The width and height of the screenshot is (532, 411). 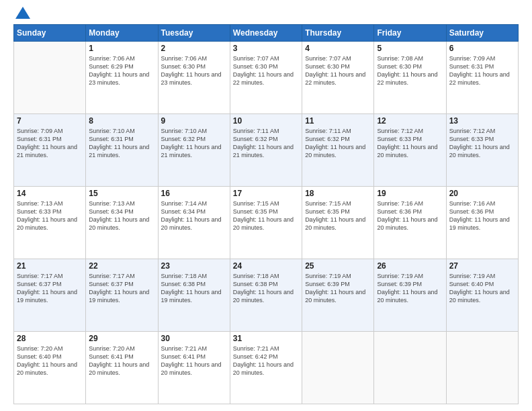 What do you see at coordinates (50, 338) in the screenshot?
I see `day-number: 28` at bounding box center [50, 338].